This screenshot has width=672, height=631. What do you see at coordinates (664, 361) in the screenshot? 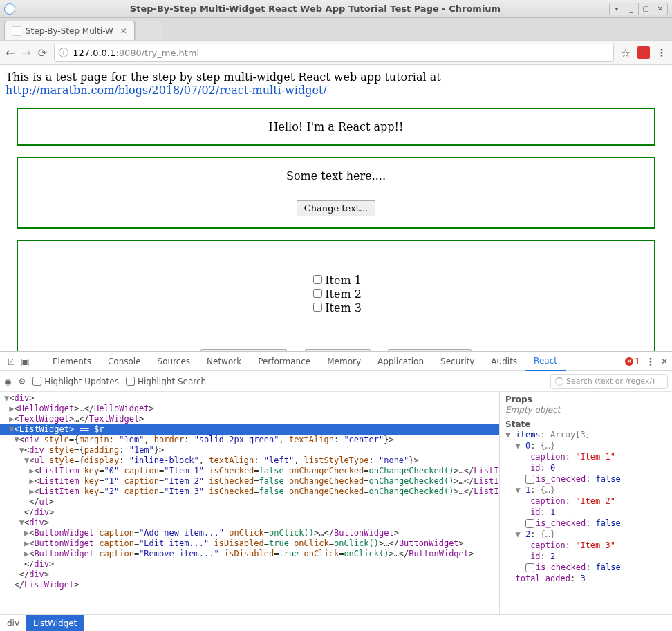
I see `devtools-close-icon: ✕` at bounding box center [664, 361].